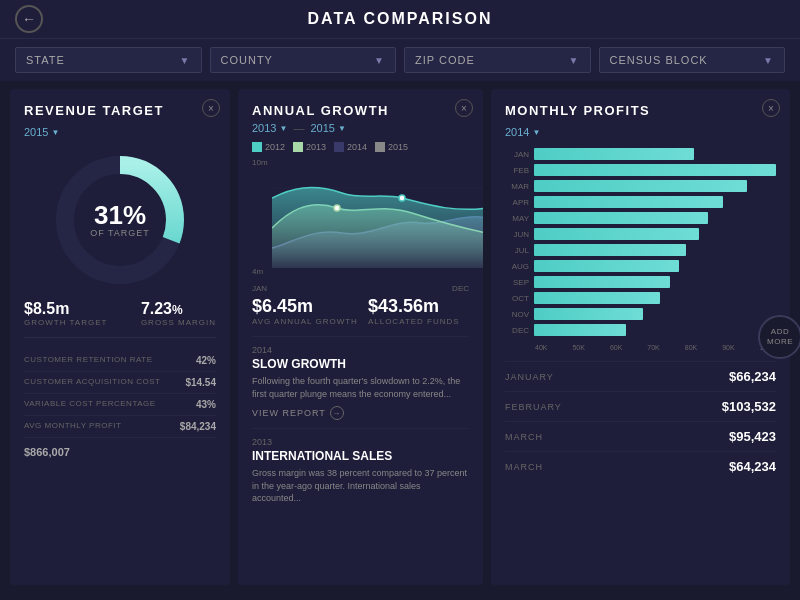  What do you see at coordinates (780, 342) in the screenshot?
I see `add-more-label-2: MORE` at bounding box center [780, 342].